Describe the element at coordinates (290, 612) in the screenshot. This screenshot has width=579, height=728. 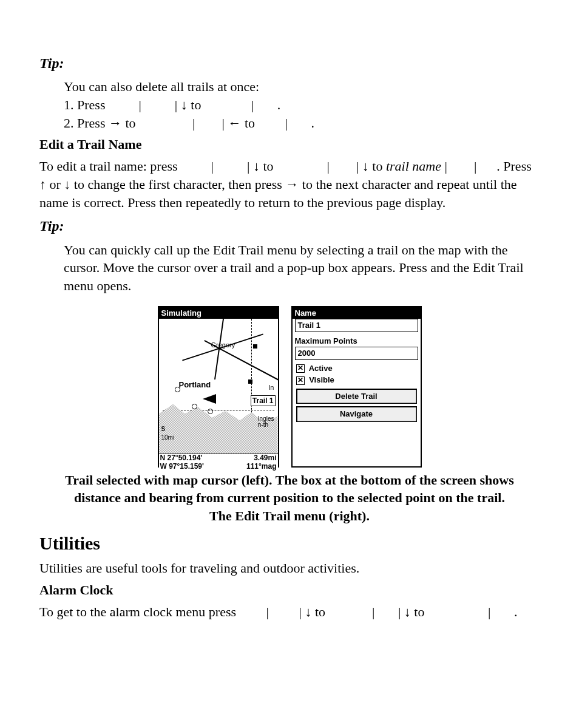
I see `alarm-clock-body: To get to the alarm clock menu press | |…` at that location.